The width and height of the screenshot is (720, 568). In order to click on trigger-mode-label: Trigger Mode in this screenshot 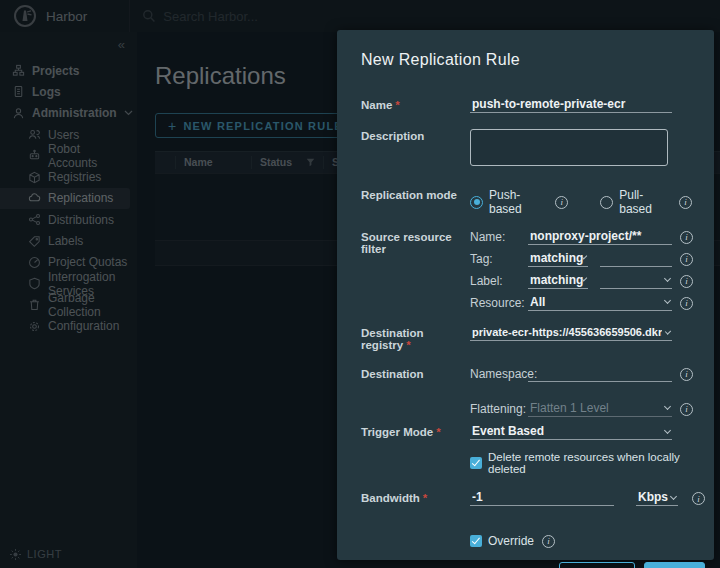, I will do `click(397, 432)`.